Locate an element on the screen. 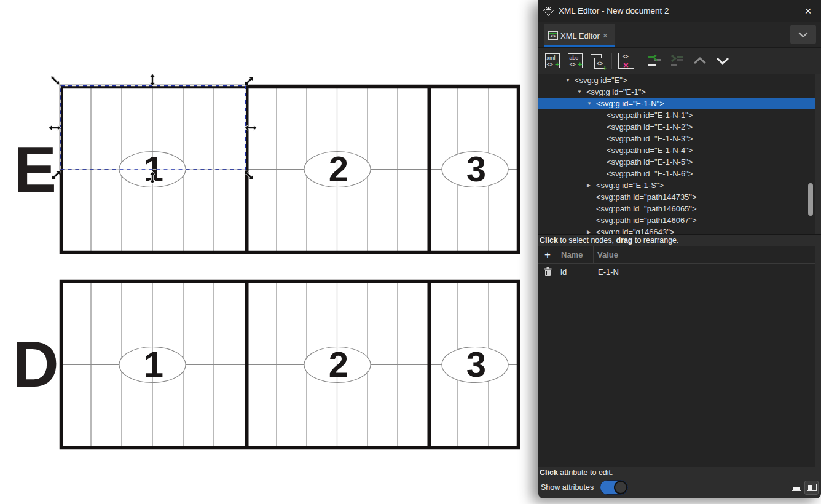  toggle-knob is located at coordinates (621, 487).